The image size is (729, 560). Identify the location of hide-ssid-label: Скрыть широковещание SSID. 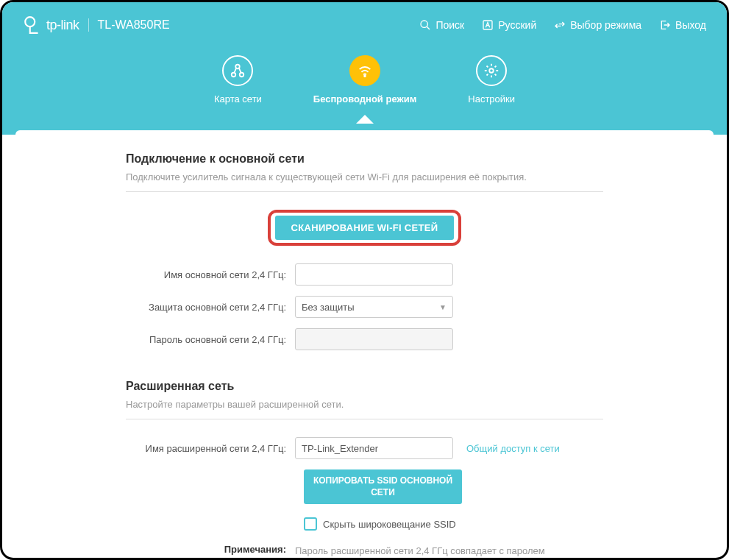
(390, 524).